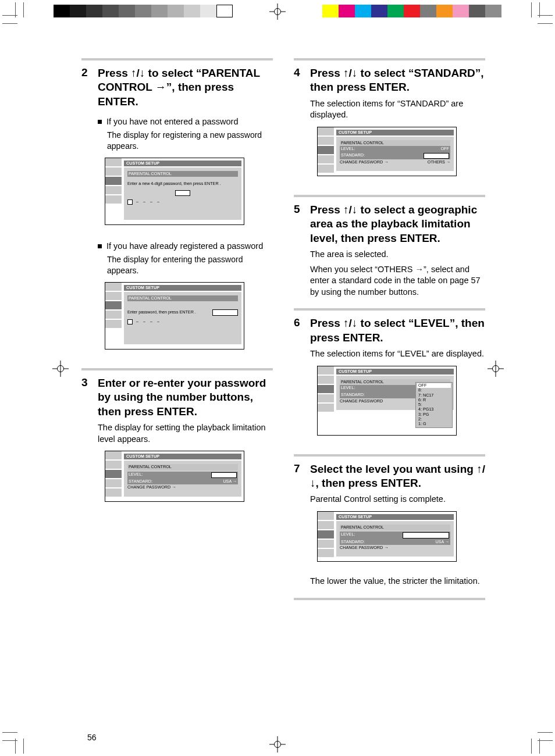 The height and width of the screenshot is (756, 555). What do you see at coordinates (434, 424) in the screenshot?
I see `osd-option: 1: G` at bounding box center [434, 424].